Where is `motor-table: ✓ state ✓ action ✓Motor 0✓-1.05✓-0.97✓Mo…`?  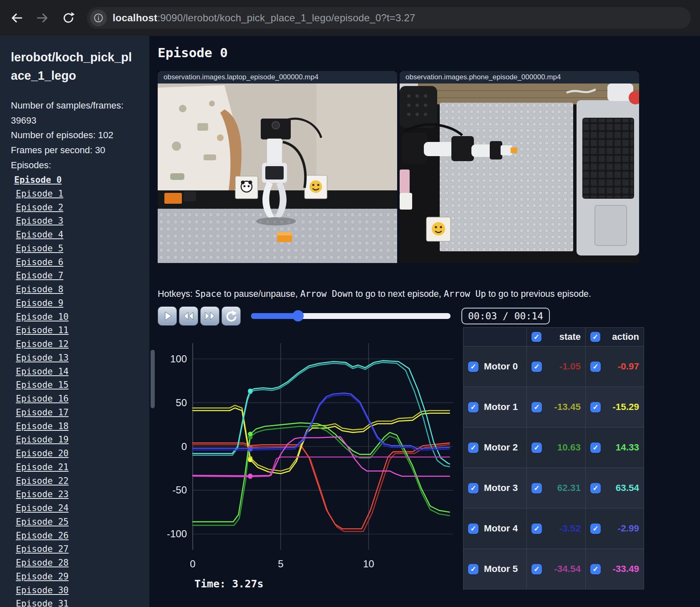 motor-table: ✓ state ✓ action ✓Motor 0✓-1.05✓-0.97✓Mo… is located at coordinates (554, 458).